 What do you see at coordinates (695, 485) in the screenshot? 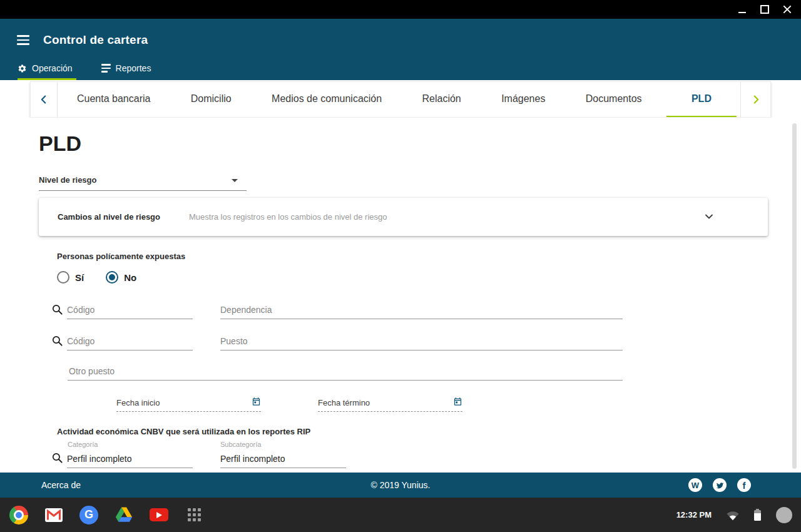
I see `wordpress-icon: W` at bounding box center [695, 485].